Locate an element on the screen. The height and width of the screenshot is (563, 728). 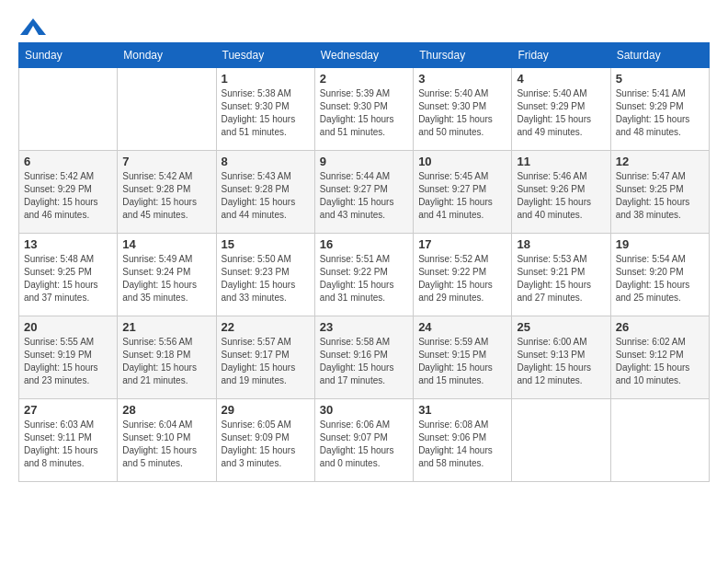
calendar-cell: 31Sunrise: 6:08 AMSunset: 9:06 PMDayligh… is located at coordinates (463, 441).